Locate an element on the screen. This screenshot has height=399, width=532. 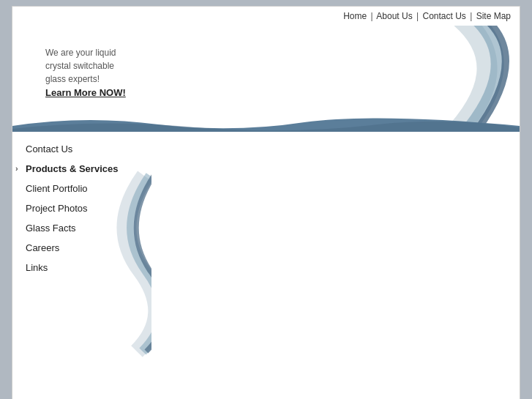
header-text: We are your liquid crystal switchable gl… is located at coordinates (86, 73).